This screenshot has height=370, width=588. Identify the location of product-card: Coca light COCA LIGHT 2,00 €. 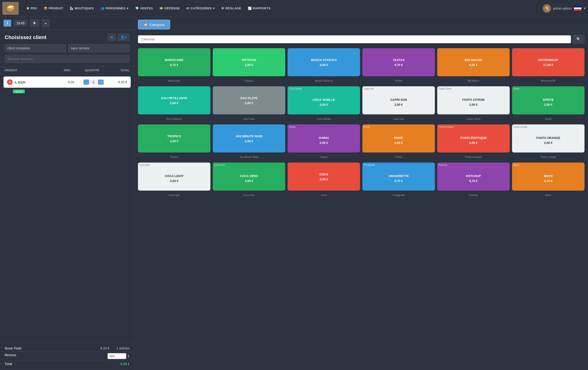
(174, 177).